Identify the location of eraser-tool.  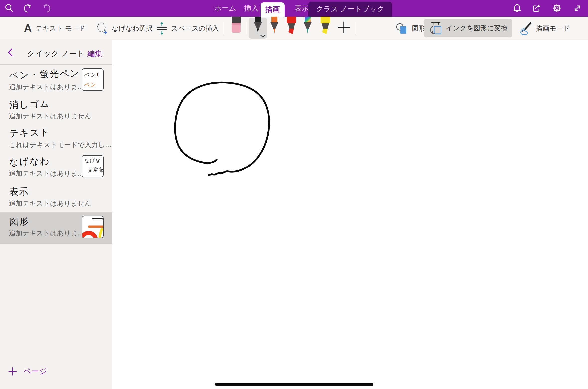
(236, 25).